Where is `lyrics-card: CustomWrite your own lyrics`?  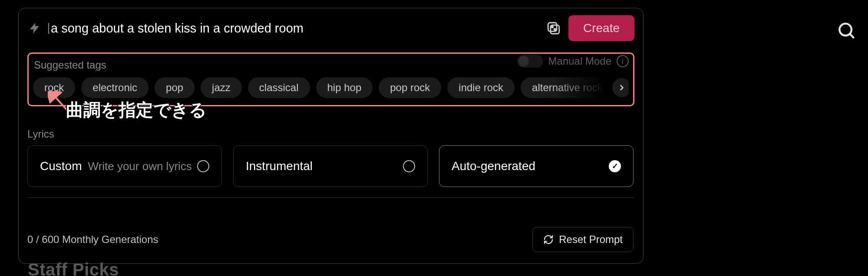 lyrics-card: CustomWrite your own lyrics is located at coordinates (125, 166).